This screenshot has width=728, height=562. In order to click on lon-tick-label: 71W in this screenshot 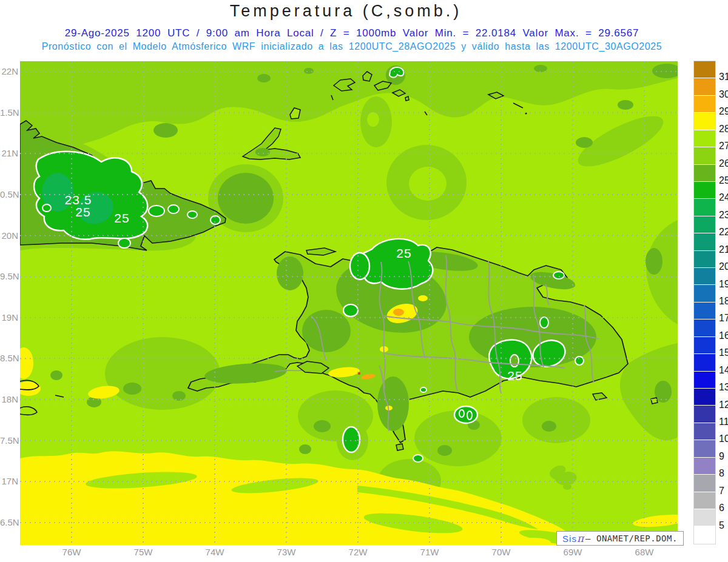, I will do `click(430, 552)`.